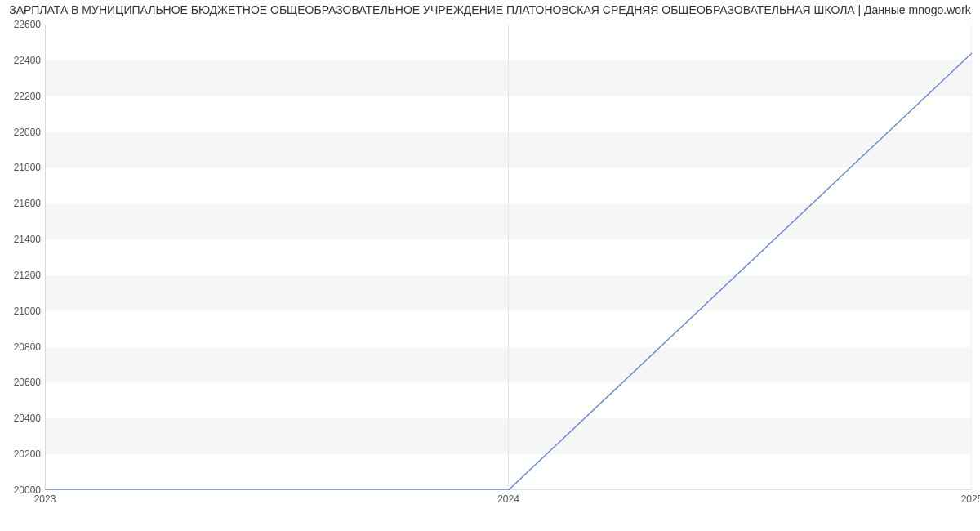 The height and width of the screenshot is (531, 980). What do you see at coordinates (23, 132) in the screenshot?
I see `y-tick-label: 22000` at bounding box center [23, 132].